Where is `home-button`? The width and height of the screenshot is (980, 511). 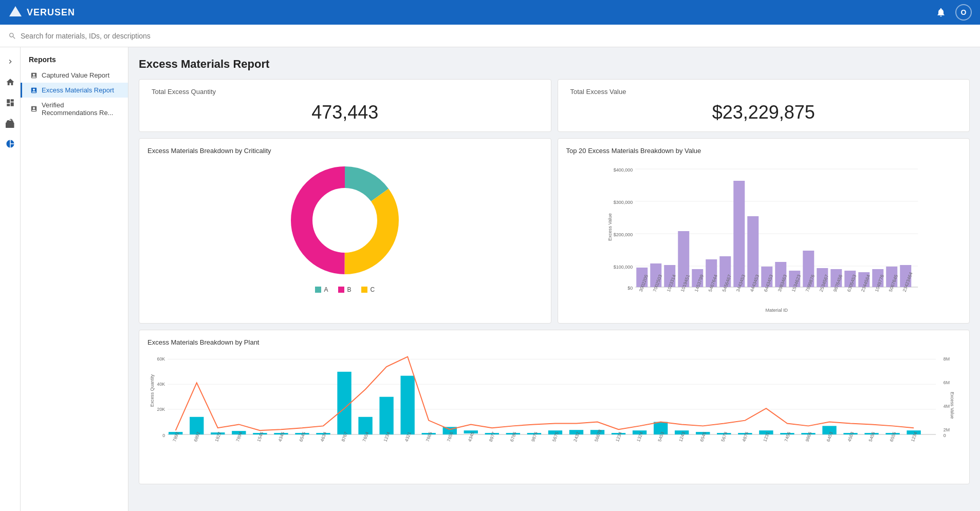
home-button is located at coordinates (10, 82).